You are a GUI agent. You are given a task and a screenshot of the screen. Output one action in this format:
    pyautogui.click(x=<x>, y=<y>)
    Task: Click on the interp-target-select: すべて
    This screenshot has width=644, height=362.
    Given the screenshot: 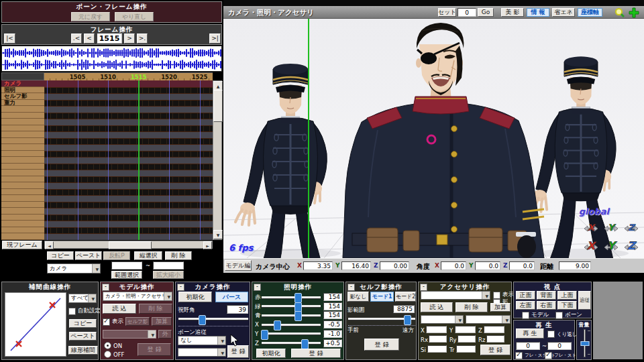 What is the action you would take?
    pyautogui.click(x=83, y=298)
    